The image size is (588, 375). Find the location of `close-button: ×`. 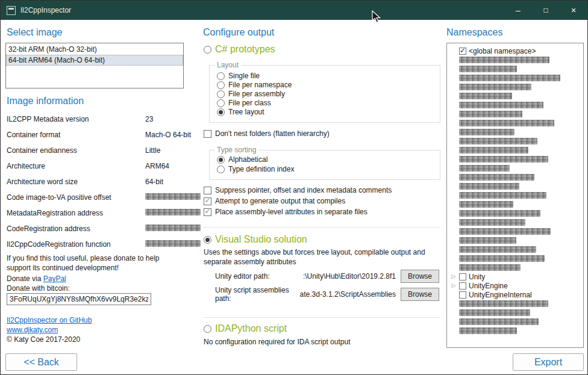

close-button: × is located at coordinates (574, 10).